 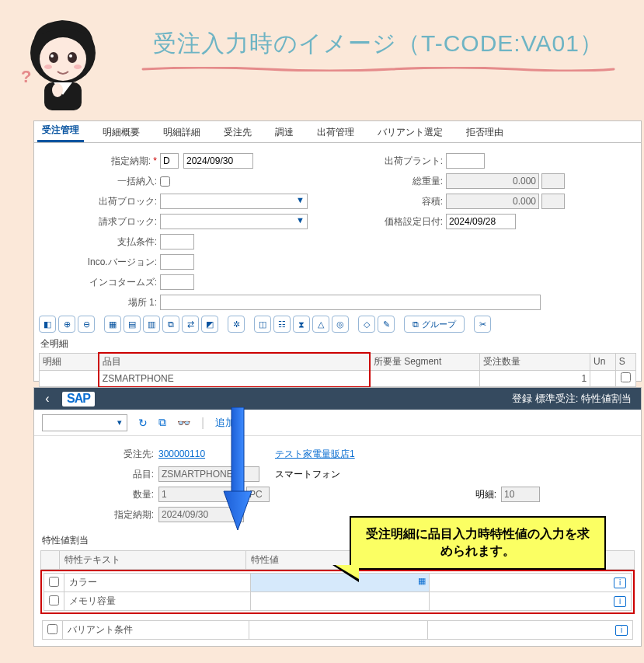 I want to click on material-label: 品目:, so click(x=100, y=474).